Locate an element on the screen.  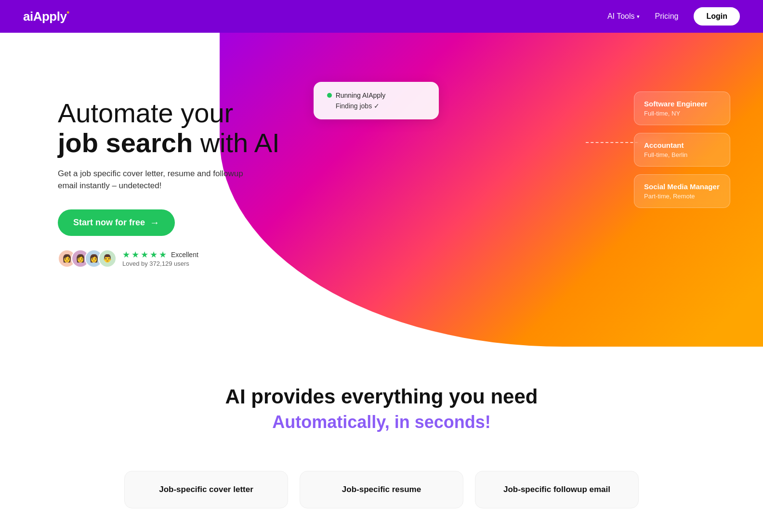
feature-card-title: Job-specific cover letter is located at coordinates (206, 490).